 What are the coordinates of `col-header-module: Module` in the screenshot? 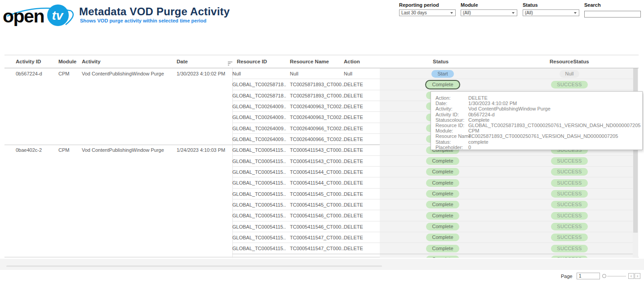 It's located at (67, 62).